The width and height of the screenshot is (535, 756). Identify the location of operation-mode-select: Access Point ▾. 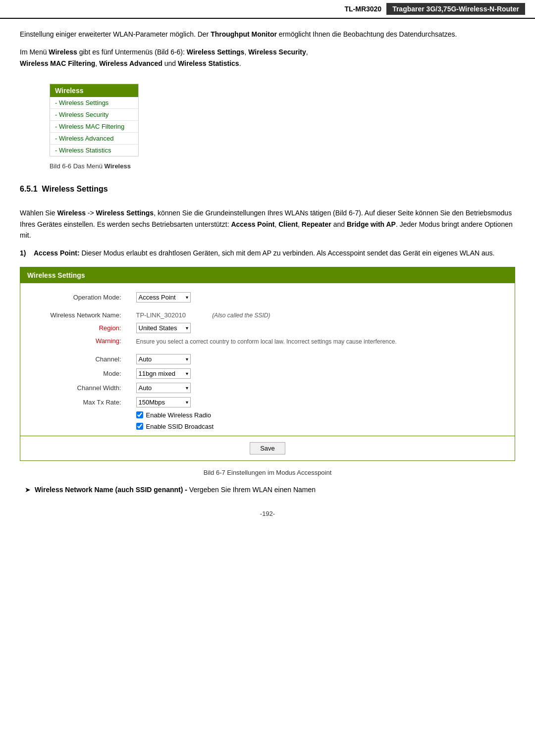
(163, 297).